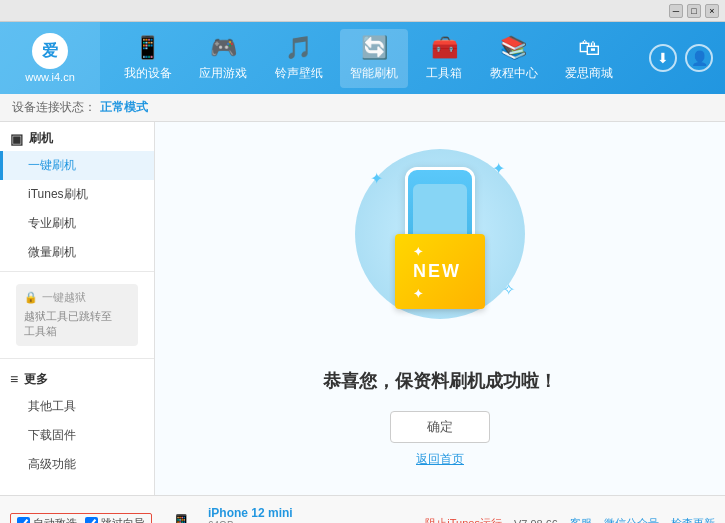 The height and width of the screenshot is (523, 725). Describe the element at coordinates (47, 520) in the screenshot. I see `auto-send-checkbox: 自动敌选` at that location.